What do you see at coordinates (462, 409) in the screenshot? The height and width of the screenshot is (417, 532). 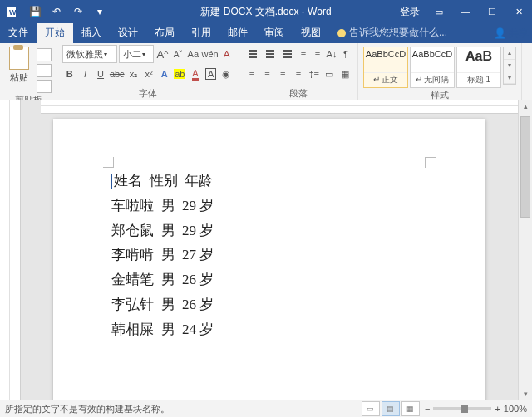 I see `zoom-slider` at bounding box center [462, 409].